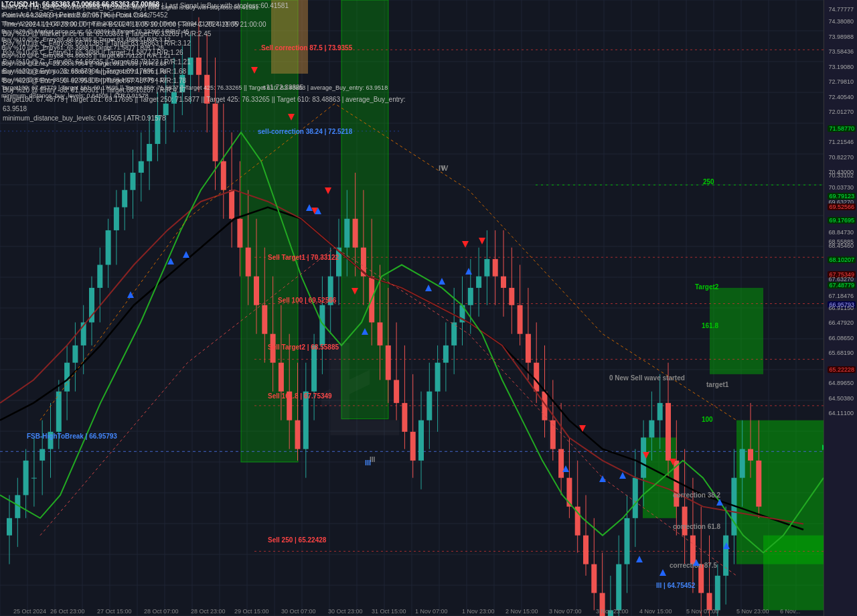 The image size is (857, 616). What do you see at coordinates (29, 611) in the screenshot?
I see `time-label-0: 25 Oct 2024` at bounding box center [29, 611].